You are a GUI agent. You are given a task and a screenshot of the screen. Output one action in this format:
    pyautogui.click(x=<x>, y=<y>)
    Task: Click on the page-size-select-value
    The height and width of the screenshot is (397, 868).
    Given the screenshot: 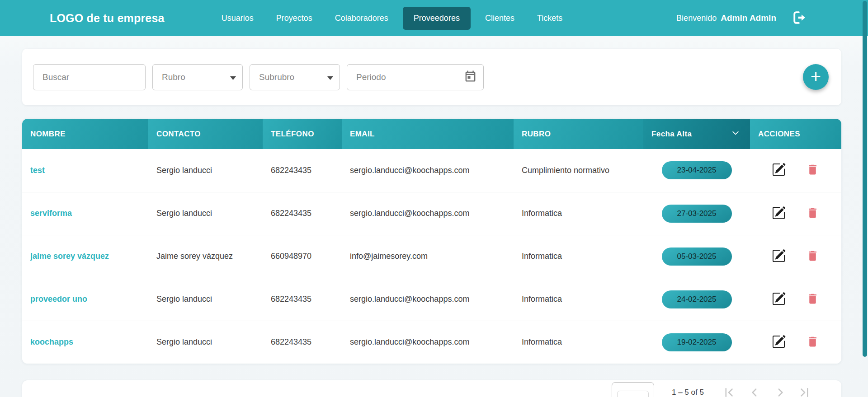 What is the action you would take?
    pyautogui.click(x=633, y=394)
    